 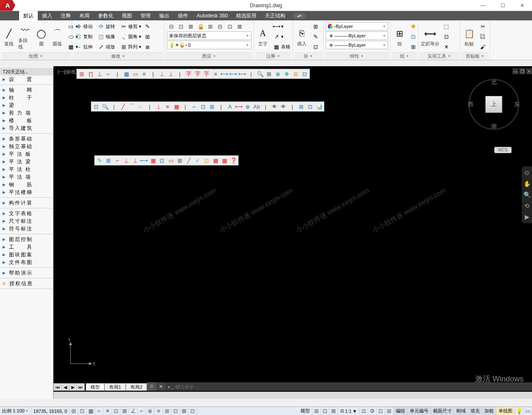 What do you see at coordinates (26, 162) in the screenshot?
I see `sidebar-item-flatbeam: ▶平 法 梁` at bounding box center [26, 162].